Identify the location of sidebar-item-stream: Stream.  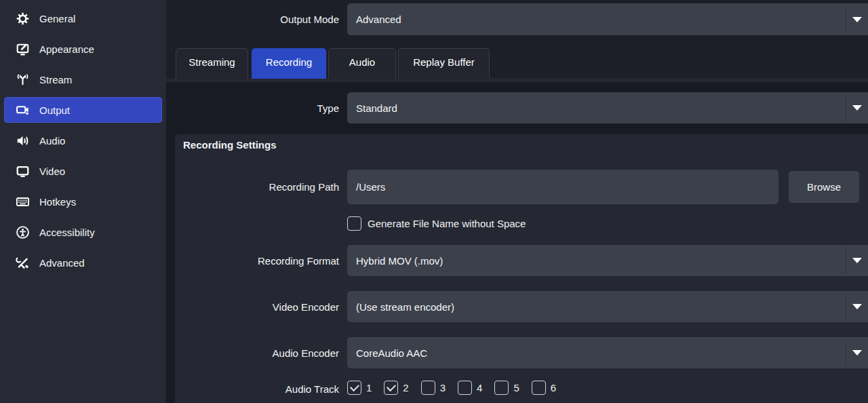
(83, 79).